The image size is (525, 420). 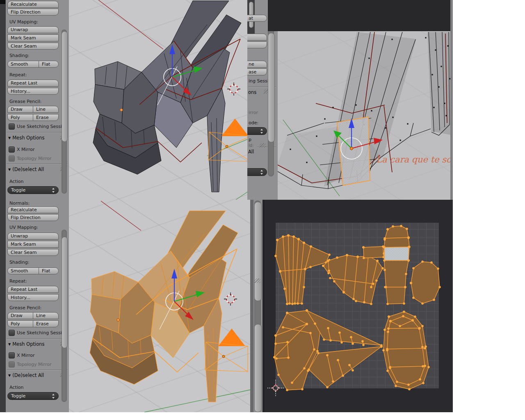 I want to click on p-label-fragment: p, so click(x=250, y=139).